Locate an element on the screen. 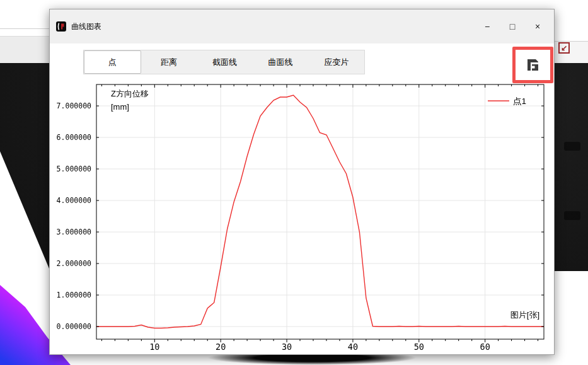  dialog-title: 曲线图表 is located at coordinates (86, 26).